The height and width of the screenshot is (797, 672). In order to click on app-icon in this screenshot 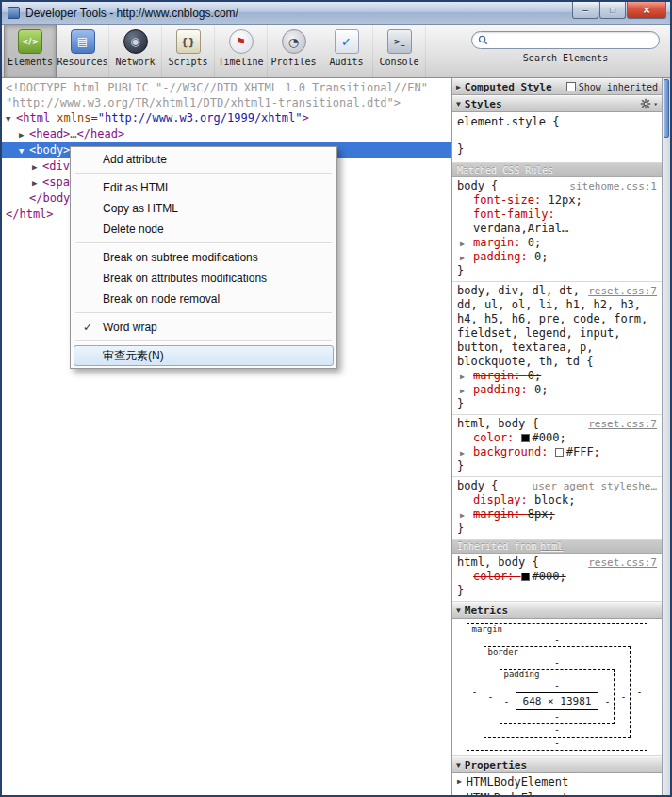, I will do `click(13, 13)`.